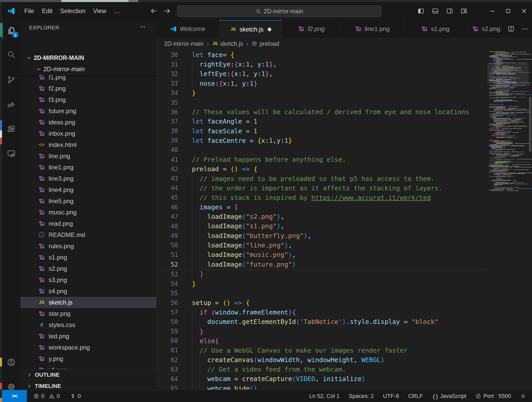 The width and height of the screenshot is (532, 402). What do you see at coordinates (373, 29) in the screenshot?
I see `tab-line1.png: line1.png` at bounding box center [373, 29].